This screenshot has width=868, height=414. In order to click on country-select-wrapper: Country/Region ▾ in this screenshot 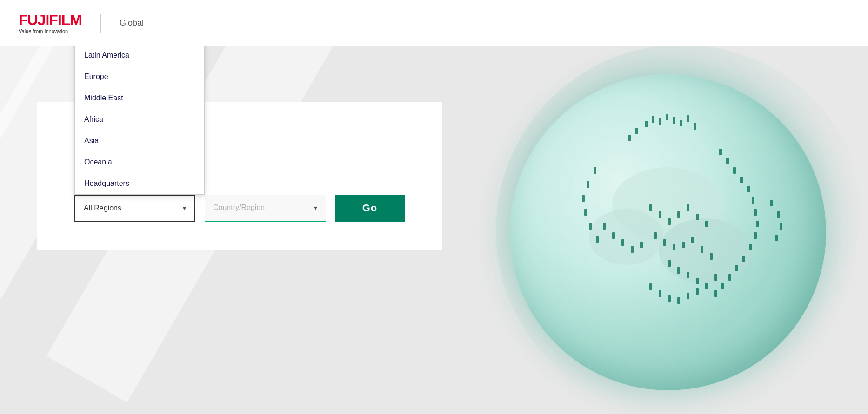, I will do `click(265, 208)`.